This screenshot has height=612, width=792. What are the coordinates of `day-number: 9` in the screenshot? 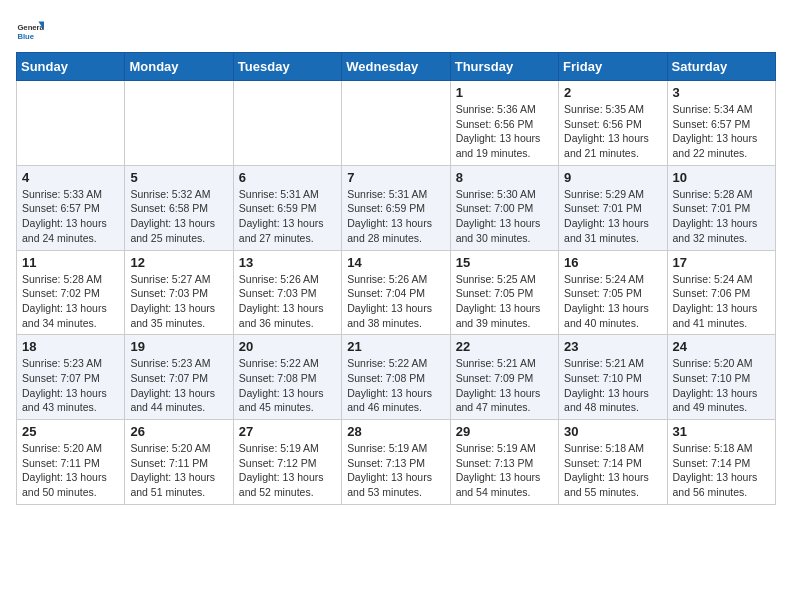 It's located at (612, 178).